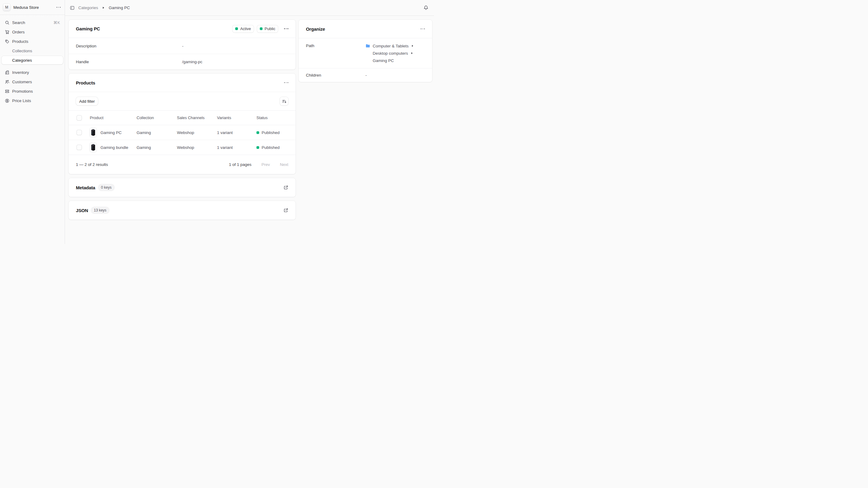  I want to click on search-icon, so click(7, 23).